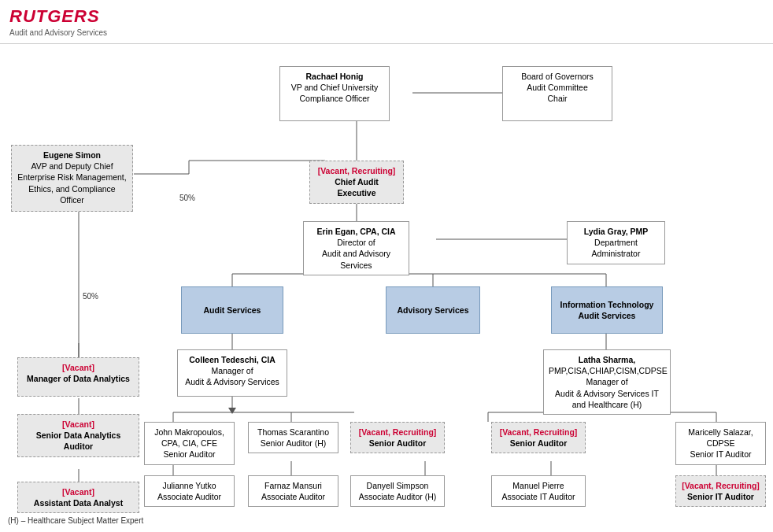  I want to click on danyell-t1: Associate Auditor (H), so click(398, 497).